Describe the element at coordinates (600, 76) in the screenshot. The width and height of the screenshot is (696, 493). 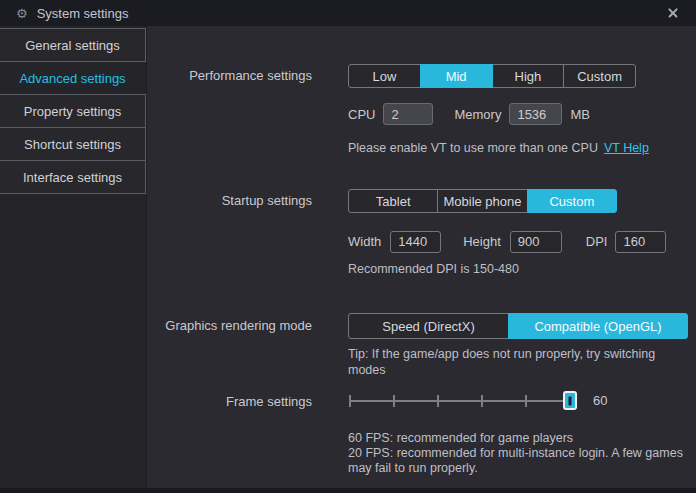
I see `performance-custom-button: Custom` at that location.